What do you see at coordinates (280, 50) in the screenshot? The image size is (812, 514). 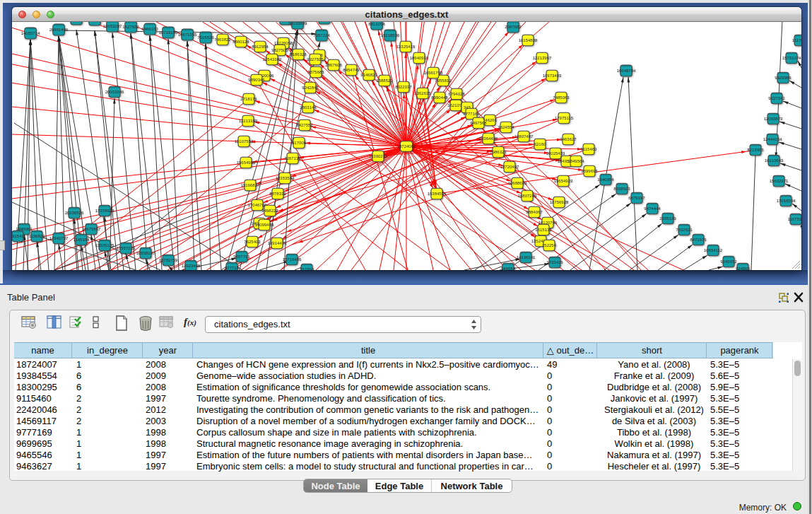 I see `svg-text: 9827505` at bounding box center [280, 50].